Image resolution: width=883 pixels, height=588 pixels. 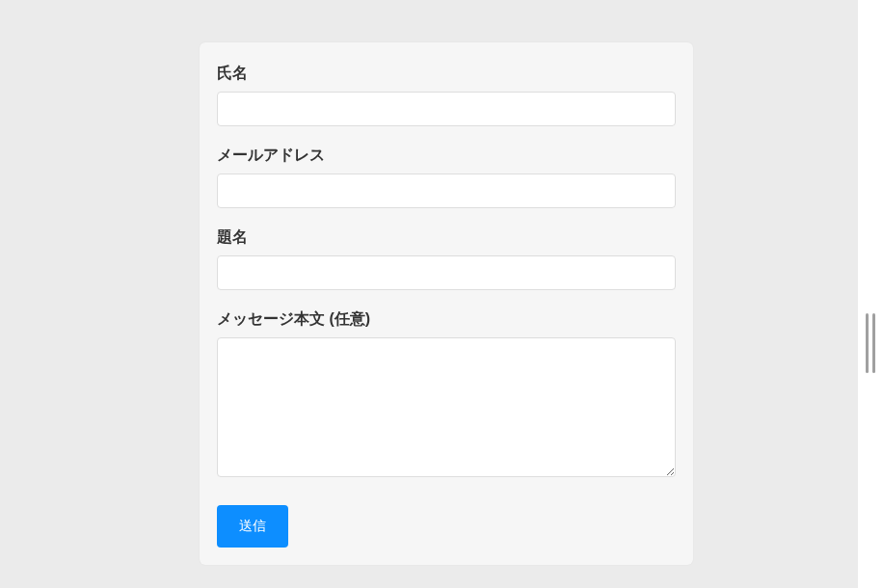 What do you see at coordinates (446, 273) in the screenshot?
I see `subject-input` at bounding box center [446, 273].